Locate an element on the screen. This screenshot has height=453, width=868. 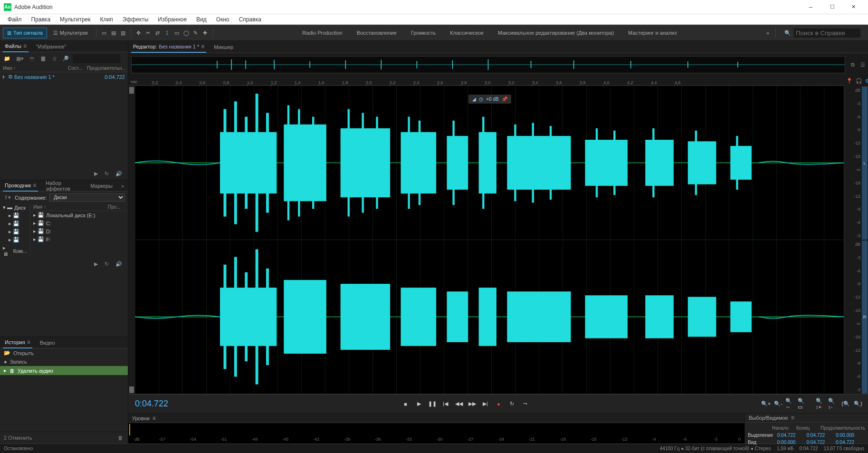
zoom-sel-icon: 🔍▭ is located at coordinates (803, 404).